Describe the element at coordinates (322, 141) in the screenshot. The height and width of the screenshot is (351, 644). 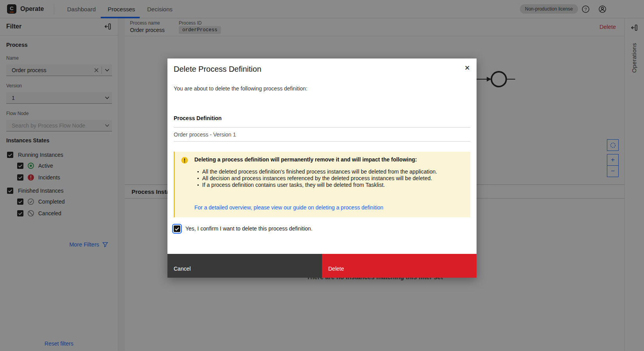
I see `divider` at that location.